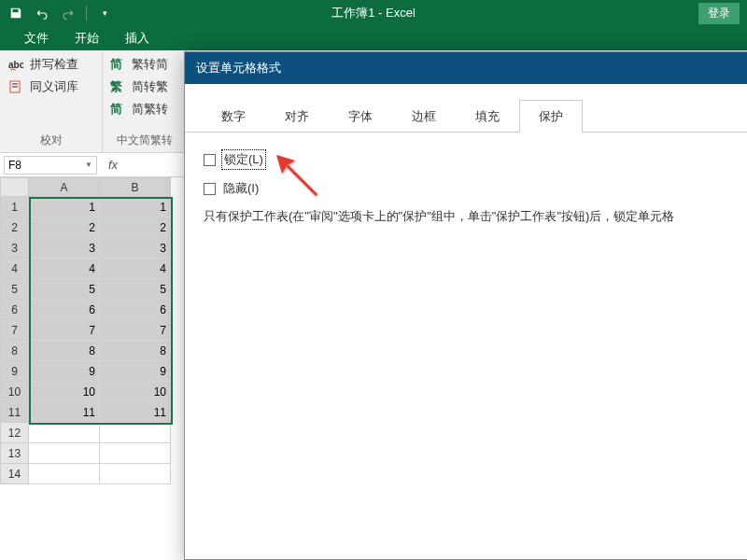 This screenshot has height=560, width=747. What do you see at coordinates (87, 38) in the screenshot?
I see `tab-home: 开始` at bounding box center [87, 38].